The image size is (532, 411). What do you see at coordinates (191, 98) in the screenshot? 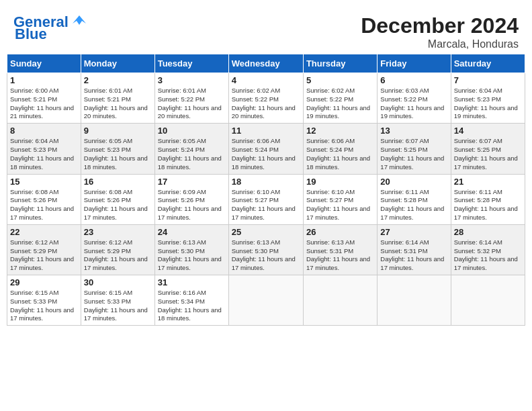
I see `calendar-cell: 3Sunrise: 6:01 AMSunset: 5:22 PMDaylight…` at bounding box center [191, 98].